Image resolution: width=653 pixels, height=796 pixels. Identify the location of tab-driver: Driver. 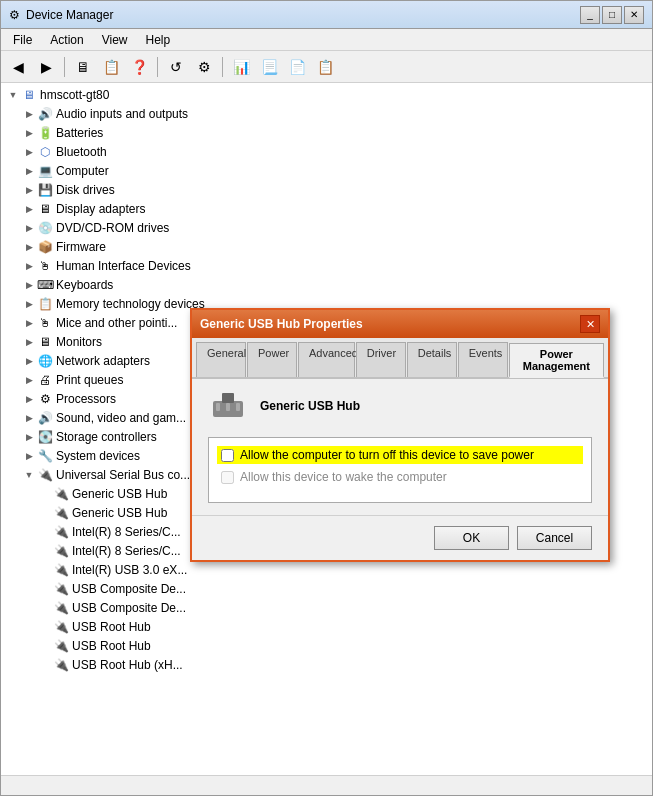
(381, 360).